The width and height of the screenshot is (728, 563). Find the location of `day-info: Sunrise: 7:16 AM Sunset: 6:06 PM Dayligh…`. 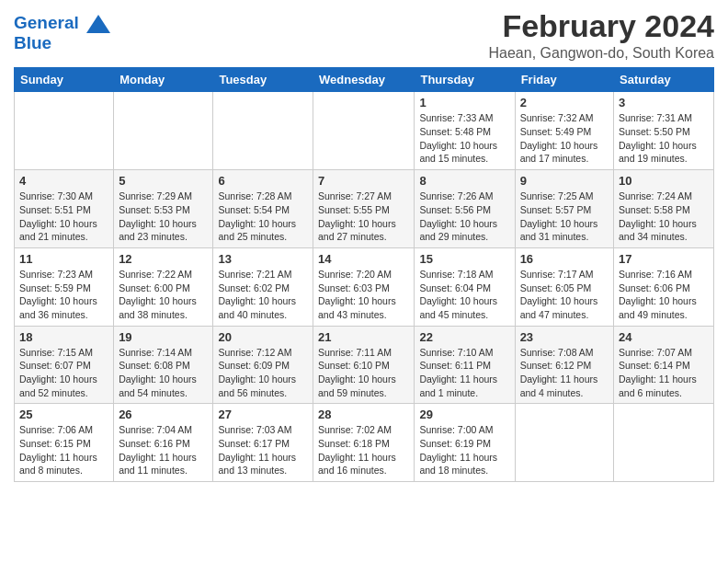

day-info: Sunrise: 7:16 AM Sunset: 6:06 PM Dayligh… is located at coordinates (664, 294).